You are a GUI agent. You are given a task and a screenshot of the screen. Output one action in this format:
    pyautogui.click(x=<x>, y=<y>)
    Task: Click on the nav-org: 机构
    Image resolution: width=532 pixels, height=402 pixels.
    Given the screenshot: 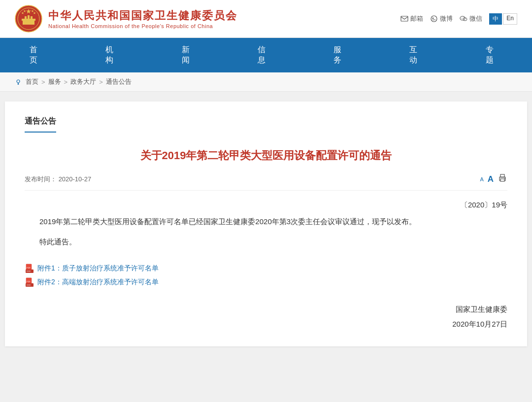 What is the action you would take?
    pyautogui.click(x=114, y=55)
    